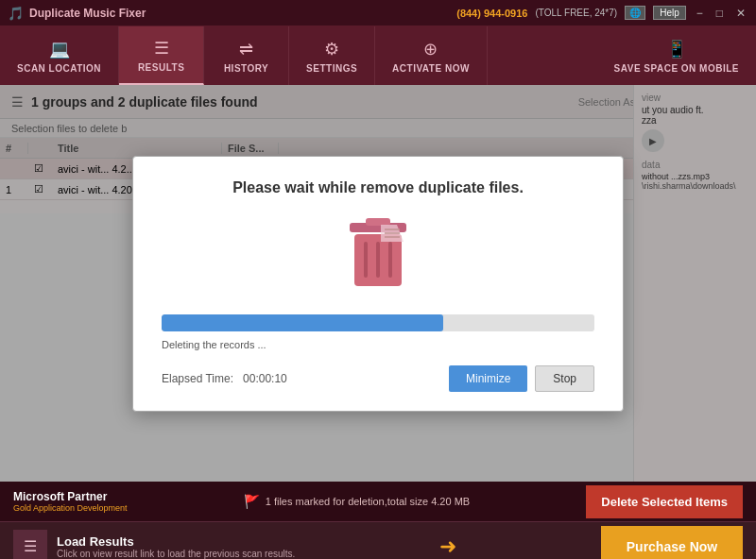  I want to click on language-button: 🌐, so click(635, 13).